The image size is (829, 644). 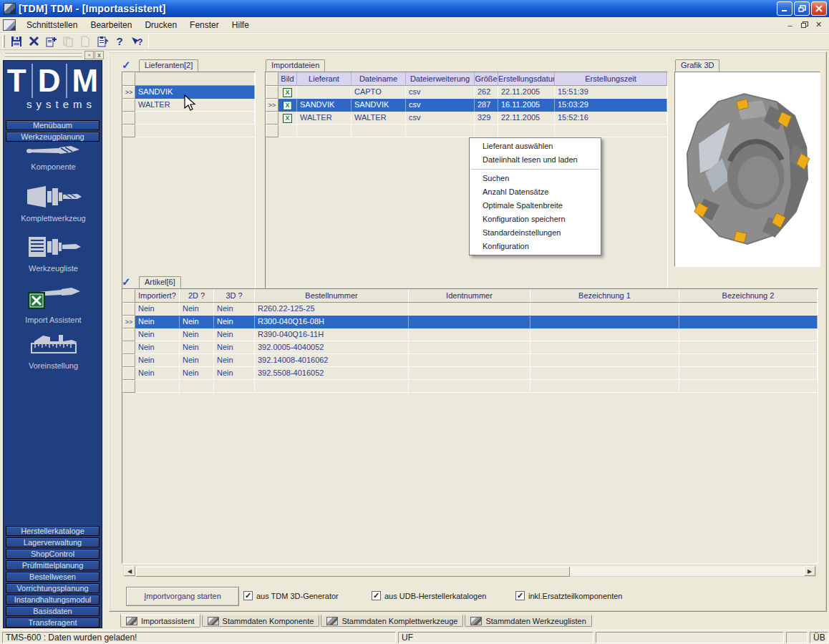 What do you see at coordinates (102, 42) in the screenshot?
I see `paste-structure-icon` at bounding box center [102, 42].